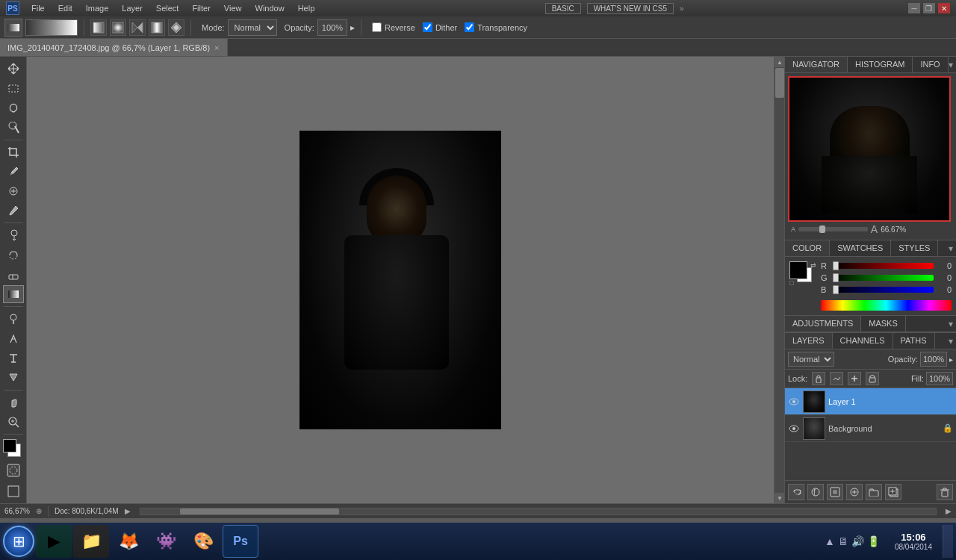 The width and height of the screenshot is (956, 560). What do you see at coordinates (66, 8) in the screenshot?
I see `menu-edit: Edit` at bounding box center [66, 8].